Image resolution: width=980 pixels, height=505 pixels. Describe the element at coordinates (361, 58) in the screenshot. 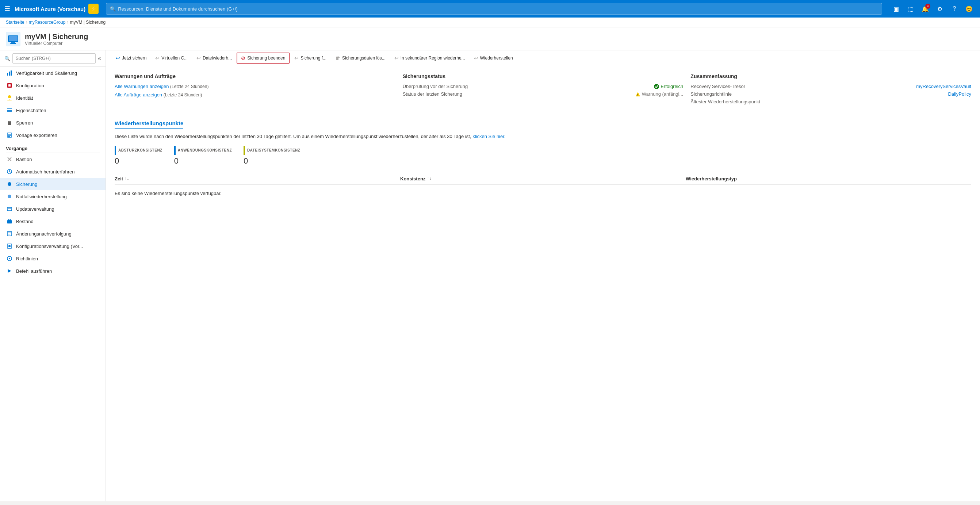

I see `sicherungsdaten-loeschen-button: 🗑 Sicherungsdaten lös...` at that location.